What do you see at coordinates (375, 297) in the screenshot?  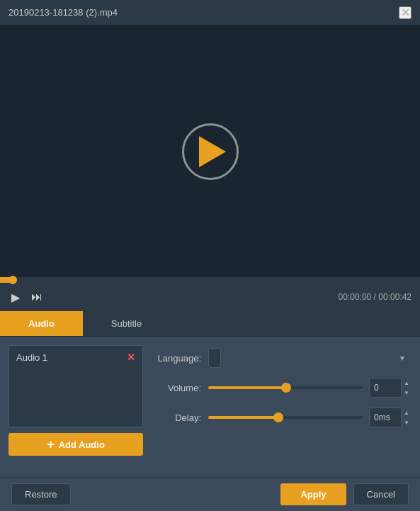 I see `time-display: 00:00:00 / 00:00:42` at bounding box center [375, 297].